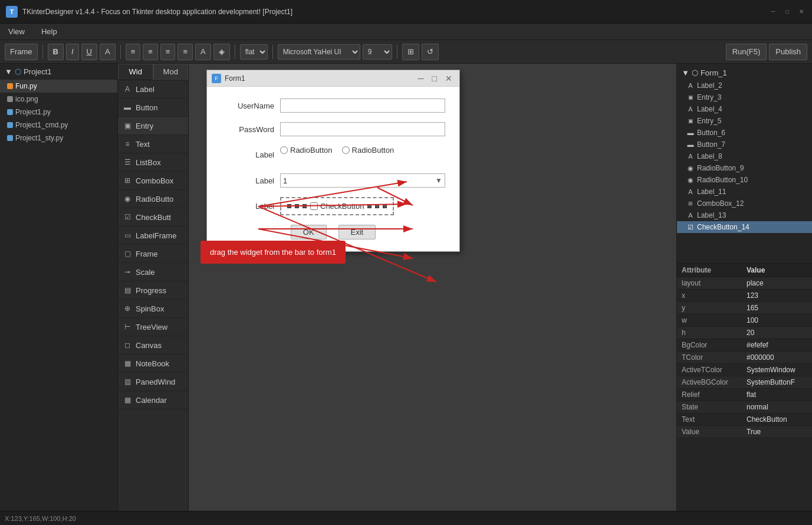 This screenshot has width=812, height=525. I want to click on tree-label2: A Label_2, so click(744, 86).